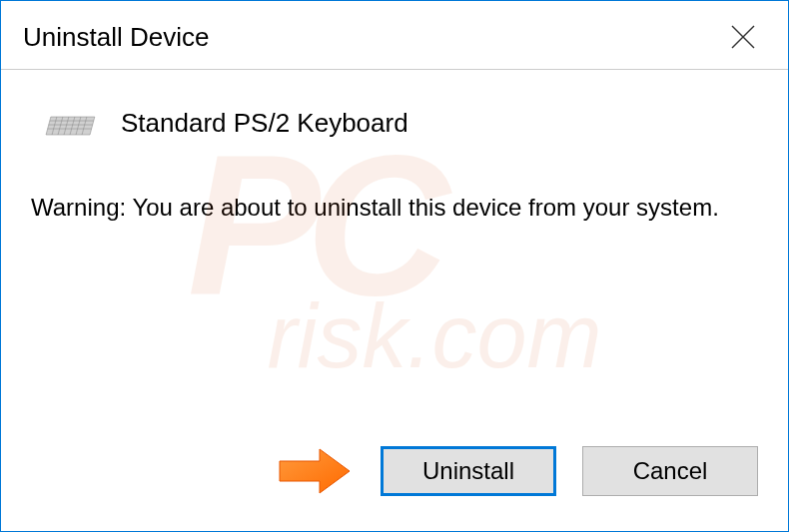  What do you see at coordinates (516, 471) in the screenshot?
I see `button-row: Uninstall Cancel` at bounding box center [516, 471].